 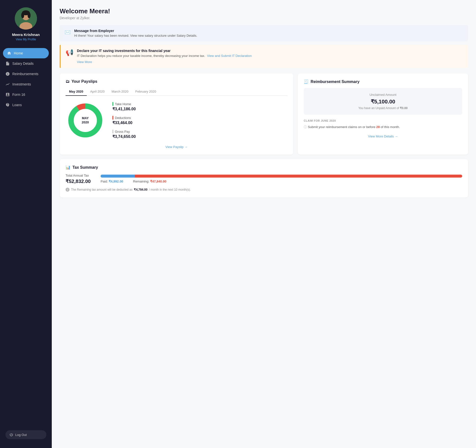 What do you see at coordinates (305, 127) in the screenshot?
I see `claim-info-icon: ⓘ` at bounding box center [305, 127].